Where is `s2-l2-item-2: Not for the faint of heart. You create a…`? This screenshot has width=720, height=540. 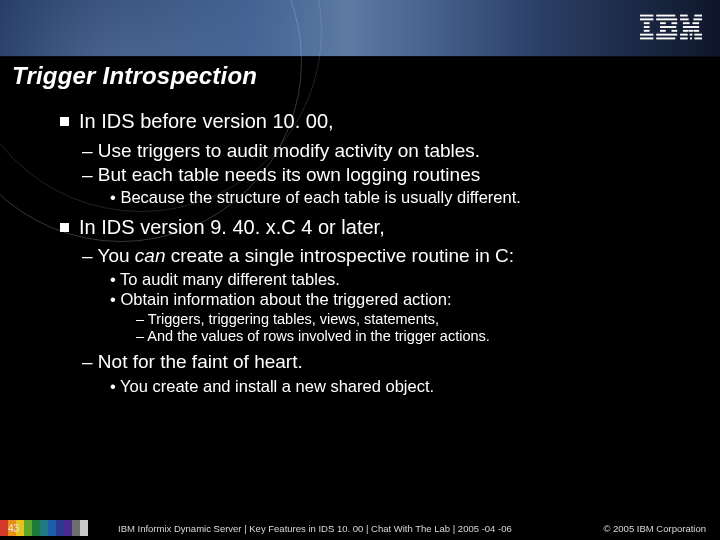 s2-l2-item-2: Not for the faint of heart. You create a… is located at coordinates (386, 374).